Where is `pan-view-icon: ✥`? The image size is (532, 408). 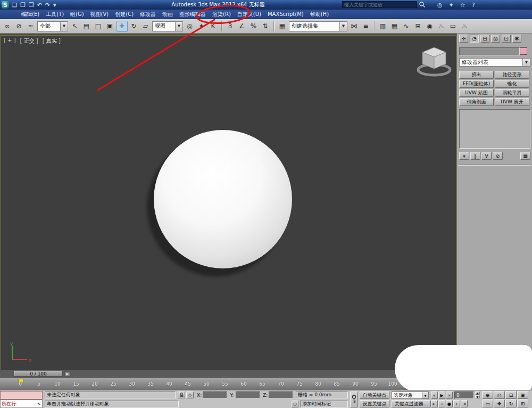
pan-view-icon: ✥ is located at coordinates (499, 404).